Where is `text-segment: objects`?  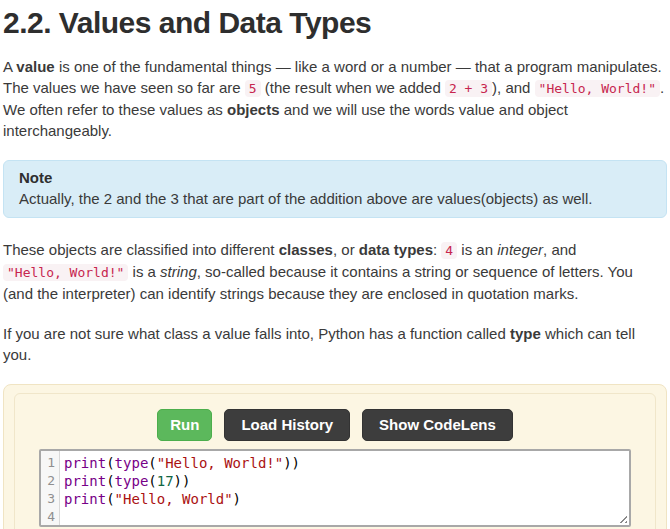
text-segment: objects is located at coordinates (254, 110).